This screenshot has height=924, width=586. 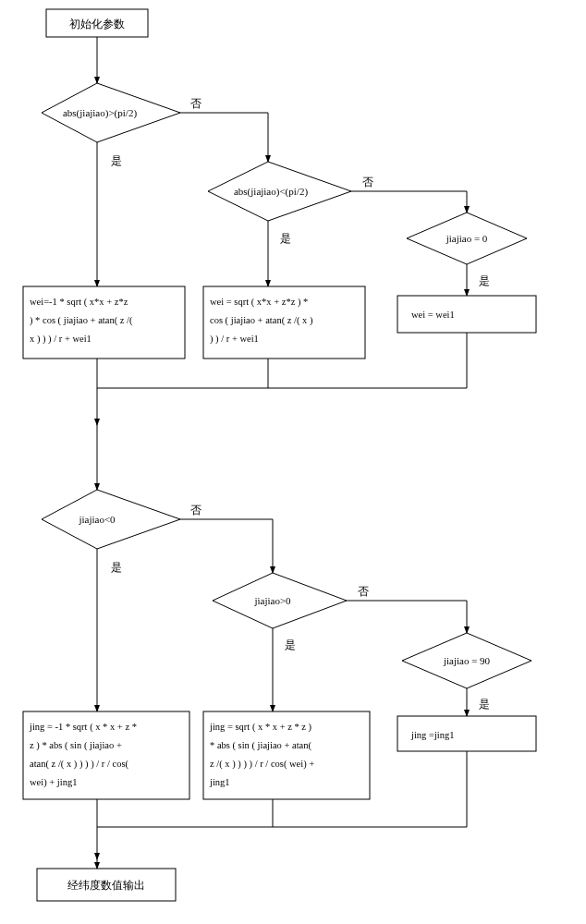 What do you see at coordinates (261, 746) in the screenshot?
I see `p5-l2: * abs ( sin ( jiajiao + atan(` at bounding box center [261, 746].